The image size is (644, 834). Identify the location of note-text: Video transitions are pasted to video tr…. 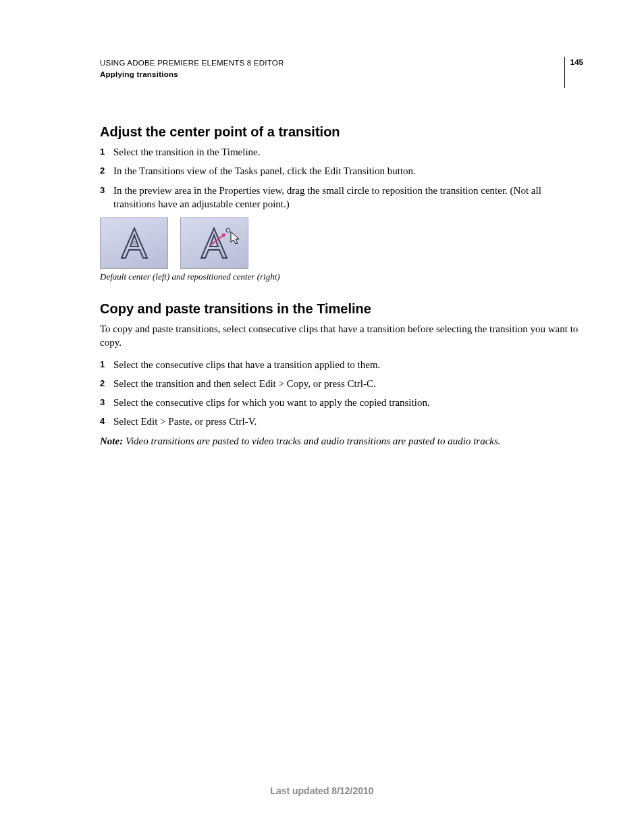
(312, 441).